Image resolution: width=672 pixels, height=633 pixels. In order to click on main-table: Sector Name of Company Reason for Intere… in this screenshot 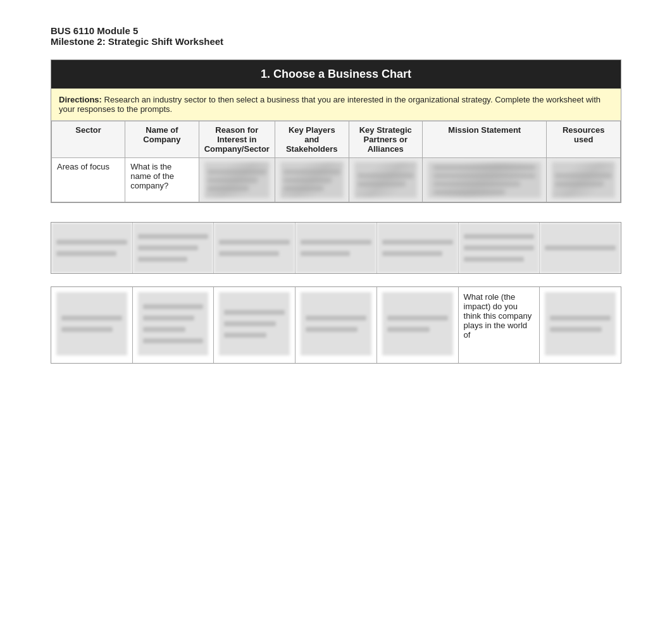, I will do `click(336, 162)`.